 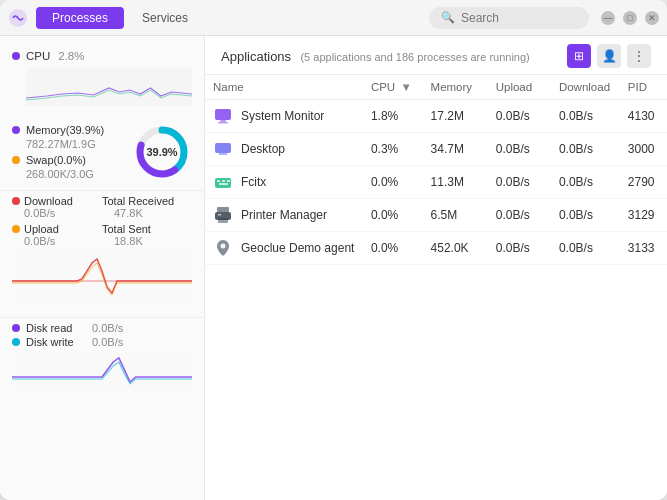 What do you see at coordinates (334, 18) in the screenshot?
I see `titlebar: Processes Services 🔍 — □ ✕` at bounding box center [334, 18].